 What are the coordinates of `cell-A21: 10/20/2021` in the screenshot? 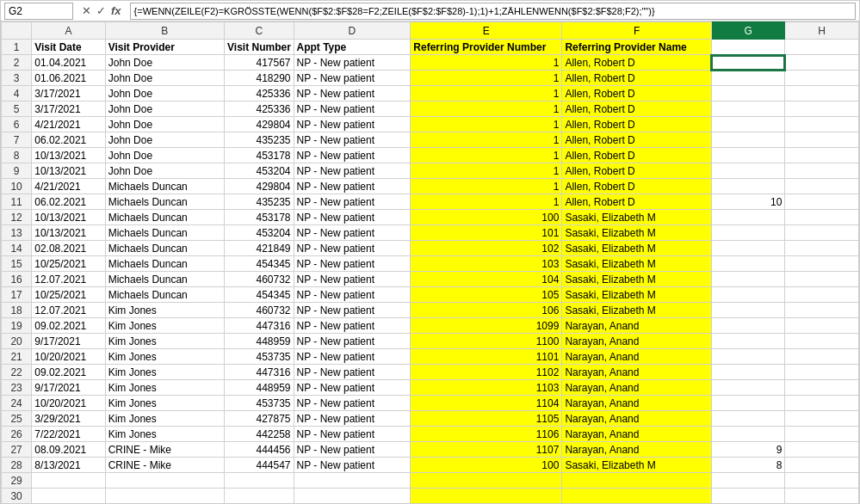 It's located at (69, 357).